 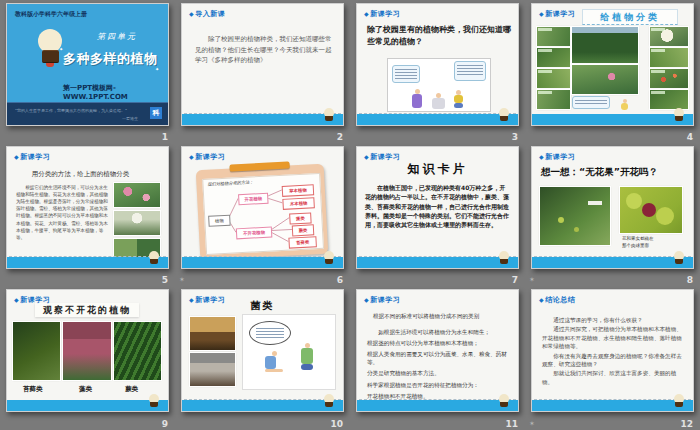 What do you see at coordinates (137, 195) in the screenshot?
I see `lotus-photo` at bounding box center [137, 195].